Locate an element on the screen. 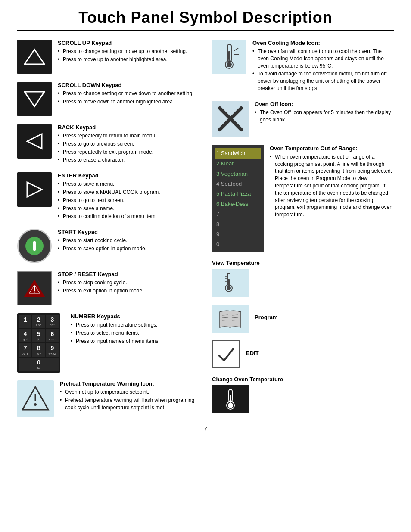  temp-range-row: 1 Sandwich 2 Meat 3 Vegetarian 4 Seafood… is located at coordinates (303, 199).